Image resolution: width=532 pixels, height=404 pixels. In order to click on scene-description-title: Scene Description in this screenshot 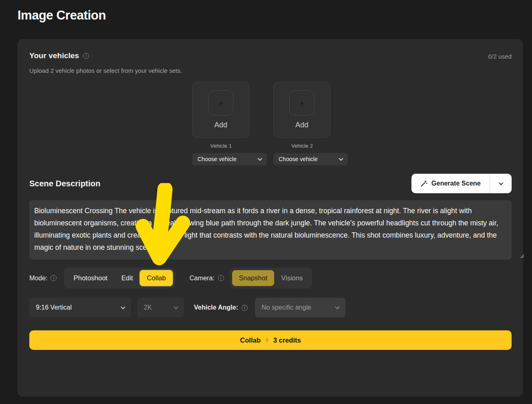, I will do `click(65, 184)`.